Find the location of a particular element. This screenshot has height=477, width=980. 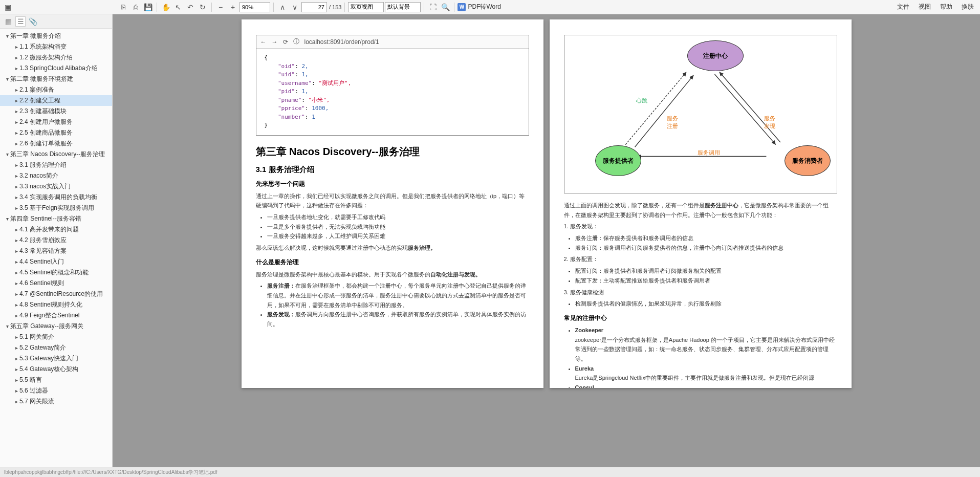

outline-item: ▸1.3 SpringCloud Alibaba介绍 is located at coordinates (56, 69).